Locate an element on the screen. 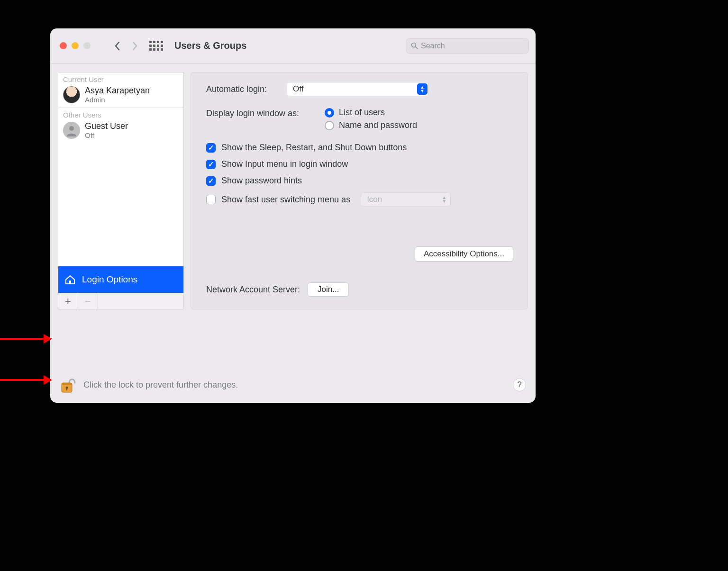 The image size is (728, 571). minimize-window-button is located at coordinates (75, 45).